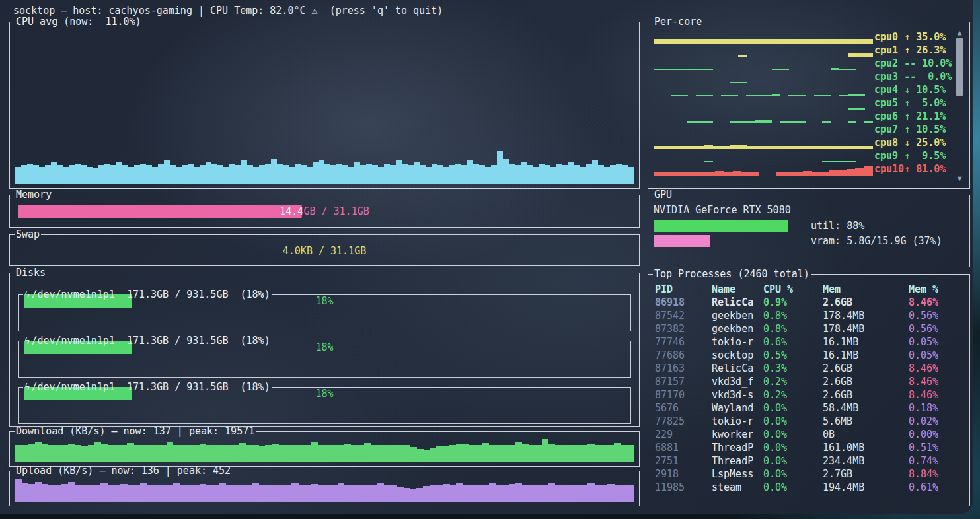  Describe the element at coordinates (808, 355) in the screenshot. I see `process-row: 77686 socktop 0.5% 16.1MB 0.05%` at that location.